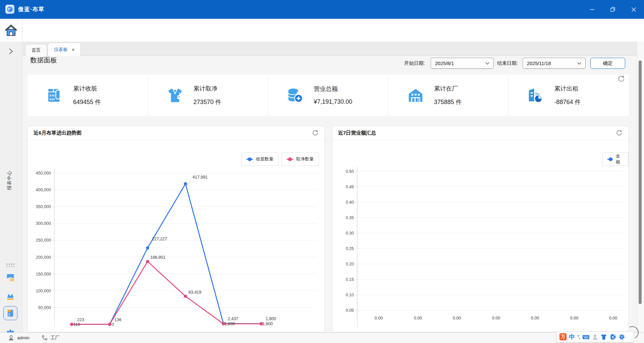  I want to click on card-title: 累计收脏, so click(87, 89).